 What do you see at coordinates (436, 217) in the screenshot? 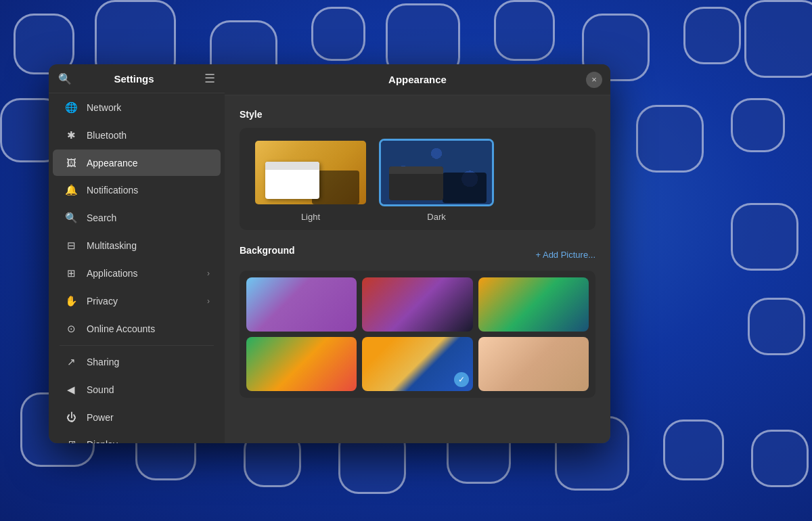
I see `dark-label: Dark` at bounding box center [436, 217].